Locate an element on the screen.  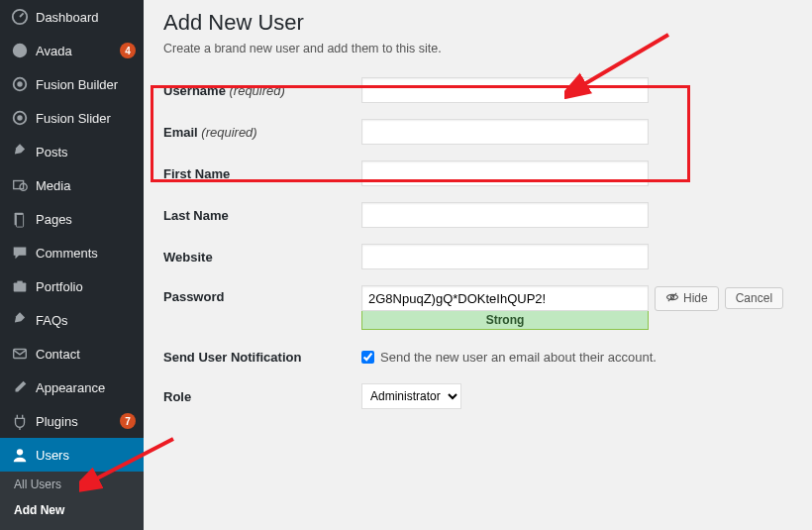
row-firstname: First Name is located at coordinates (477, 173).